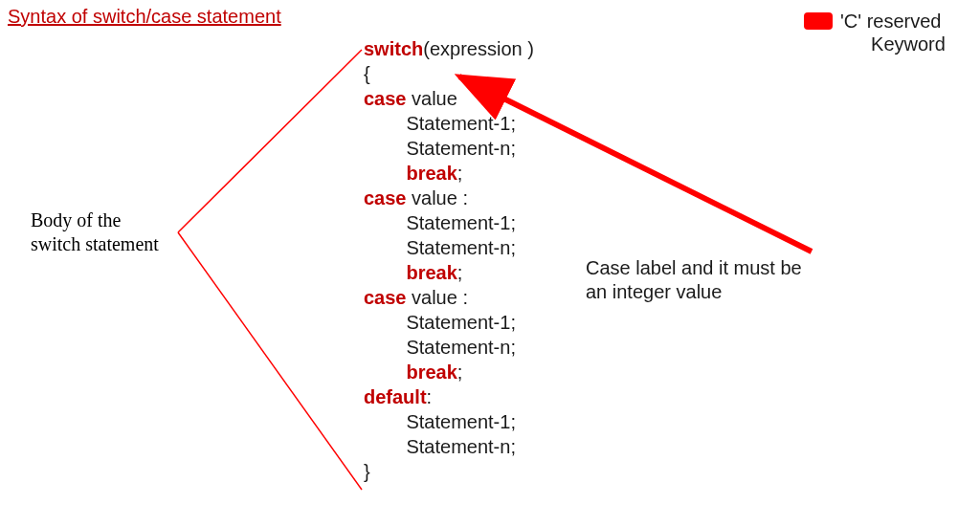 The height and width of the screenshot is (526, 980). I want to click on paren-open: (, so click(427, 49).